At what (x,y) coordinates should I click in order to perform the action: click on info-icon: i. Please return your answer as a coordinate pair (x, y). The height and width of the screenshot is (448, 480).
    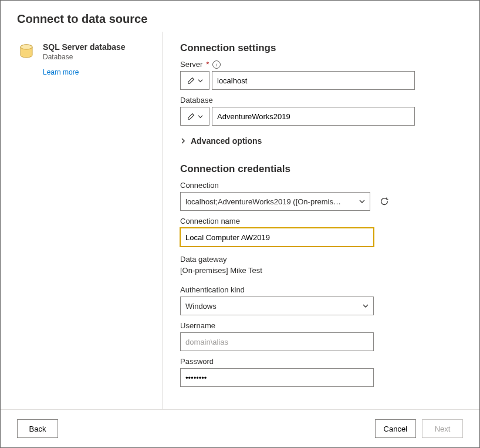
    Looking at the image, I should click on (217, 65).